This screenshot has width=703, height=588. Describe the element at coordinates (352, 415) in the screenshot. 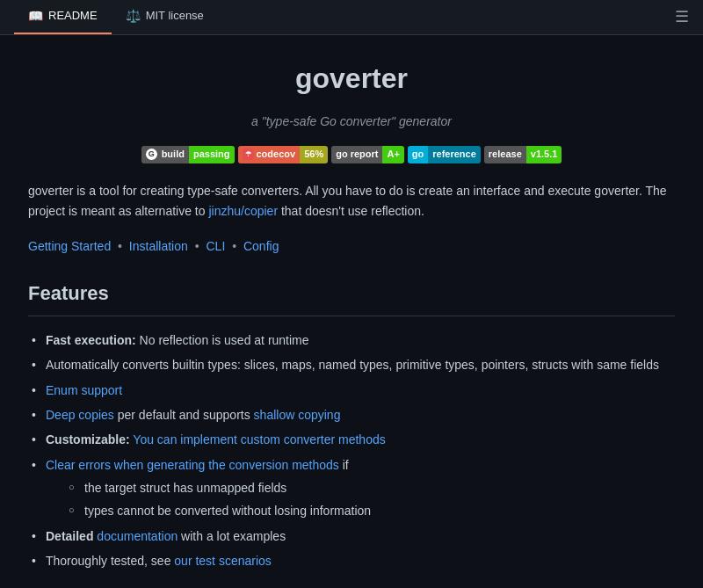

I see `feature-item-4: Deep copies per default and supports sha…` at that location.